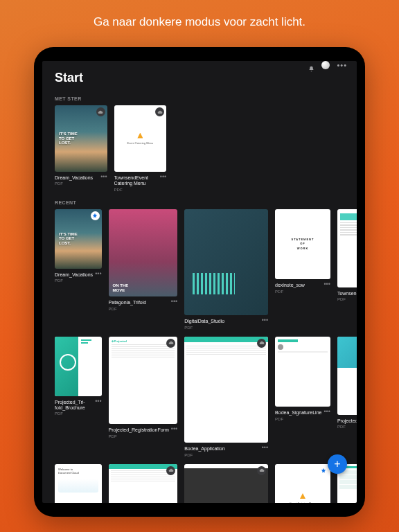  What do you see at coordinates (303, 269) in the screenshot?
I see `document-card: STATEMENTOFWORKdexinote_sowPDF•••` at bounding box center [303, 269].